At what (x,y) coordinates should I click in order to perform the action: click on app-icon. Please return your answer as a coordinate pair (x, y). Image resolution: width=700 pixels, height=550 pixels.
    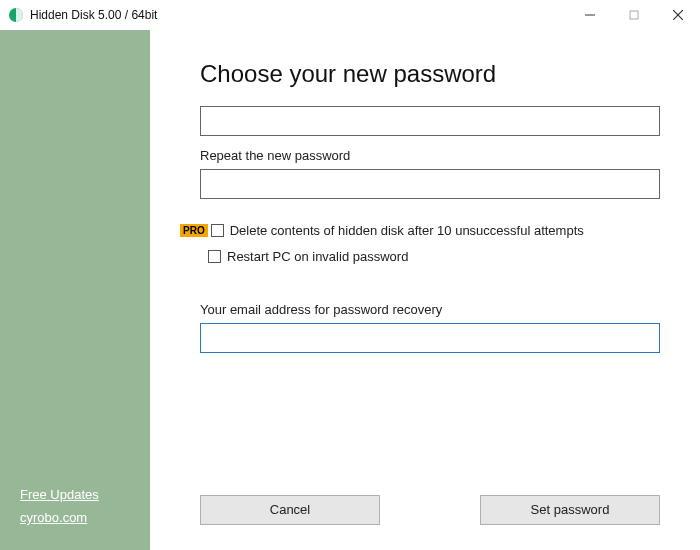
    Looking at the image, I should click on (16, 15).